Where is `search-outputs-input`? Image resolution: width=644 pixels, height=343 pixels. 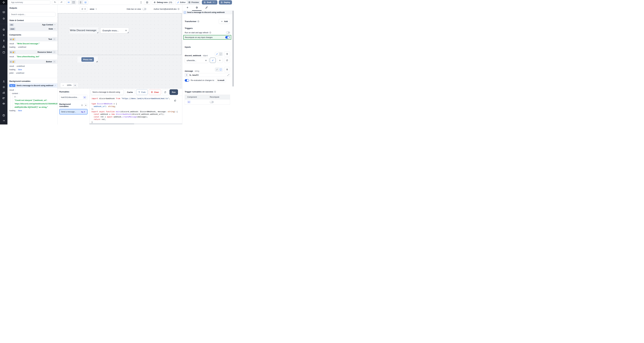 search-outputs-input is located at coordinates (32, 14).